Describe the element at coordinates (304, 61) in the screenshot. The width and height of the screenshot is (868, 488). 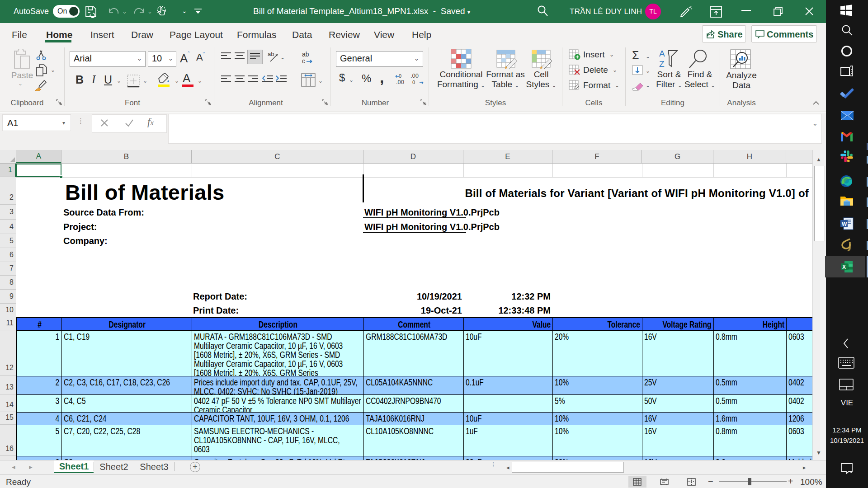
I see `svg-text: c` at that location.